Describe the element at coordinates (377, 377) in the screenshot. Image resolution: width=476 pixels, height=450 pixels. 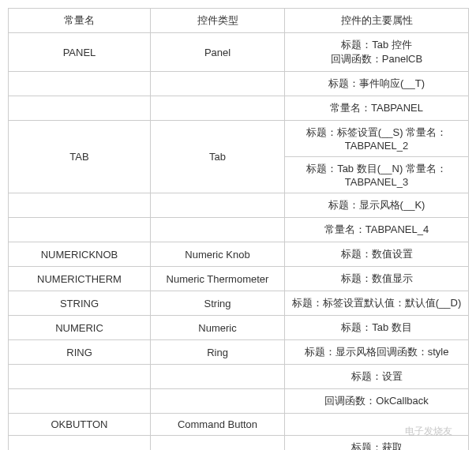
I see `cell-attr: 标题：设置` at that location.